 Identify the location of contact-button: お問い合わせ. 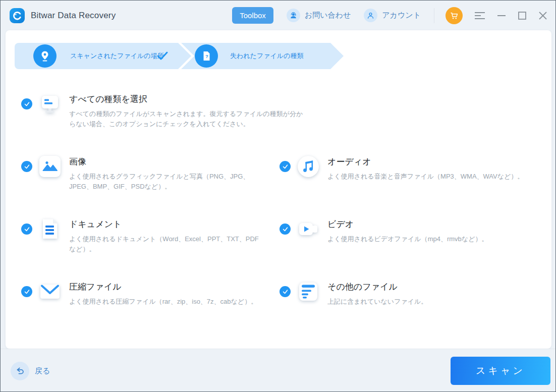
(319, 15).